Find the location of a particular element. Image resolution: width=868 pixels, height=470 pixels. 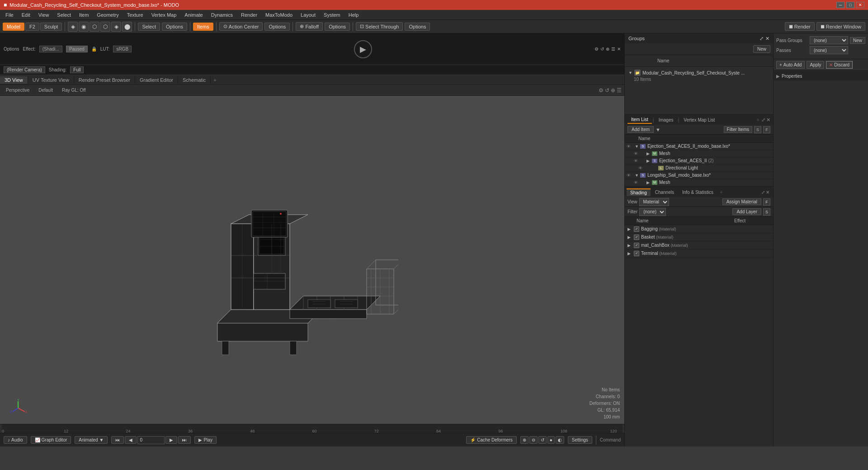

tab-render-preset: Render Preset Browser is located at coordinates (105, 80).